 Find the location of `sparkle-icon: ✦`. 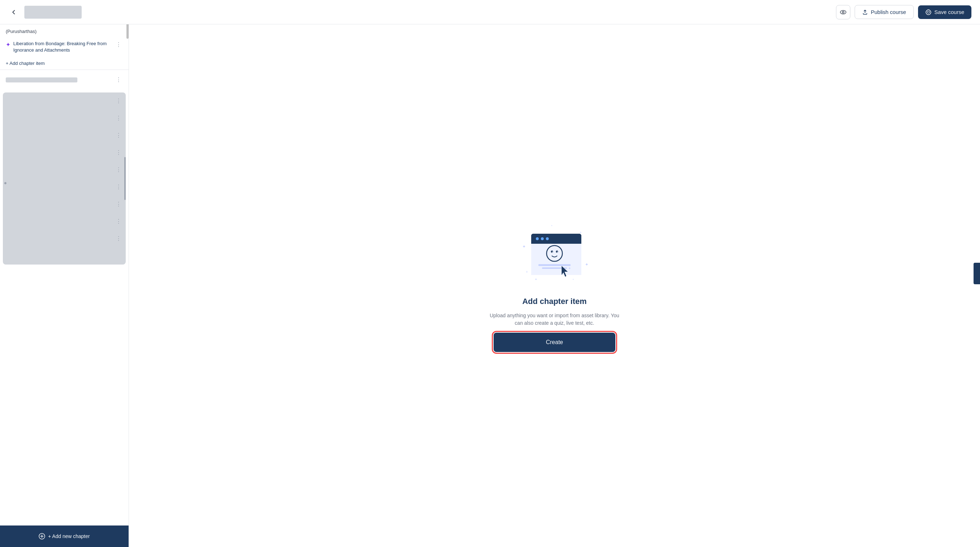

sparkle-icon: ✦ is located at coordinates (8, 45).